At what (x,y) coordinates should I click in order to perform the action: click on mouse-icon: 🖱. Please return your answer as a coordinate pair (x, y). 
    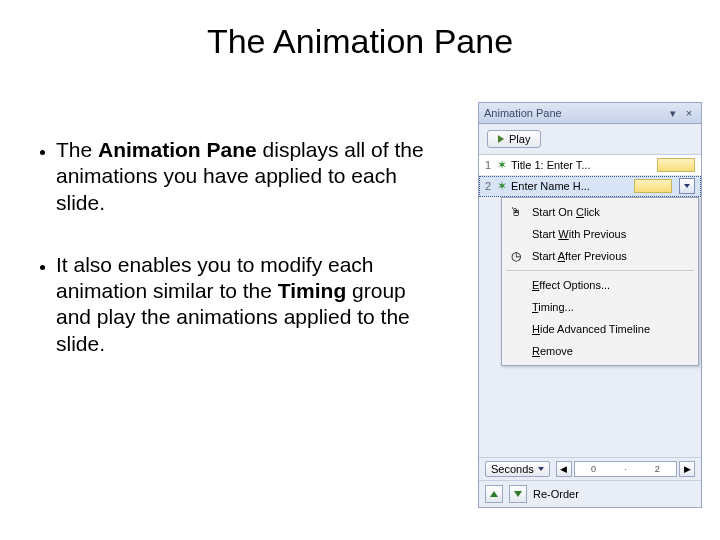
    Looking at the image, I should click on (516, 212).